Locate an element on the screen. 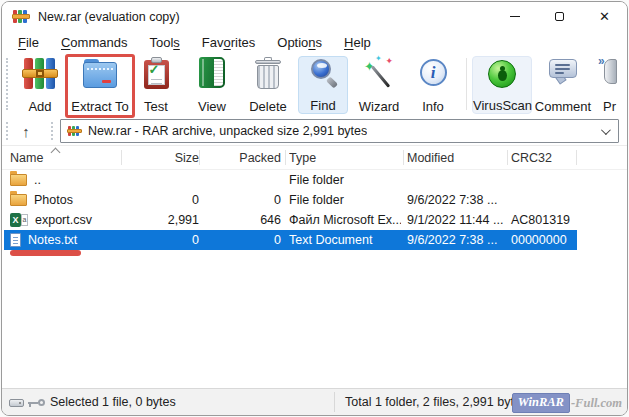 The width and height of the screenshot is (629, 417). view-book-icon is located at coordinates (212, 72).